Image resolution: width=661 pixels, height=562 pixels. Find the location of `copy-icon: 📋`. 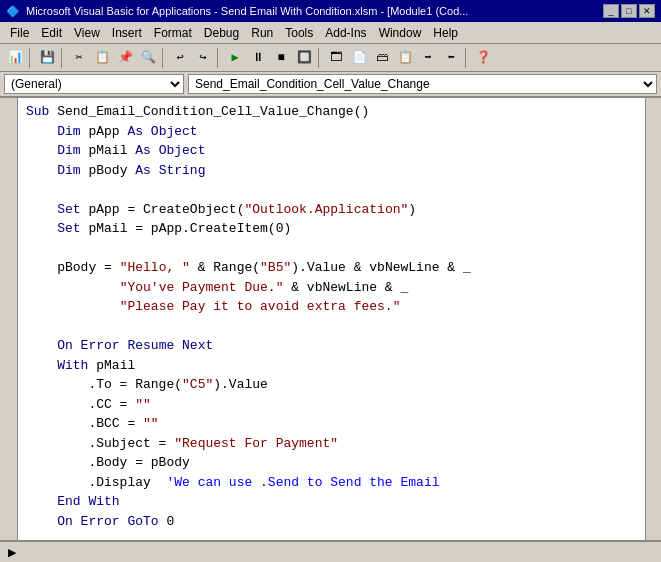

copy-icon: 📋 is located at coordinates (102, 58).